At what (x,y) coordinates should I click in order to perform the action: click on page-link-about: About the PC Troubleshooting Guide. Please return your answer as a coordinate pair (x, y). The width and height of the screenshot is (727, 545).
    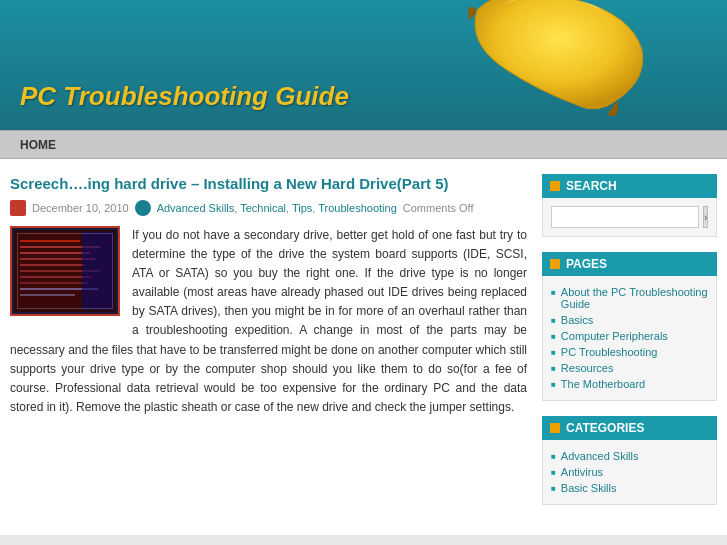
    Looking at the image, I should click on (634, 298).